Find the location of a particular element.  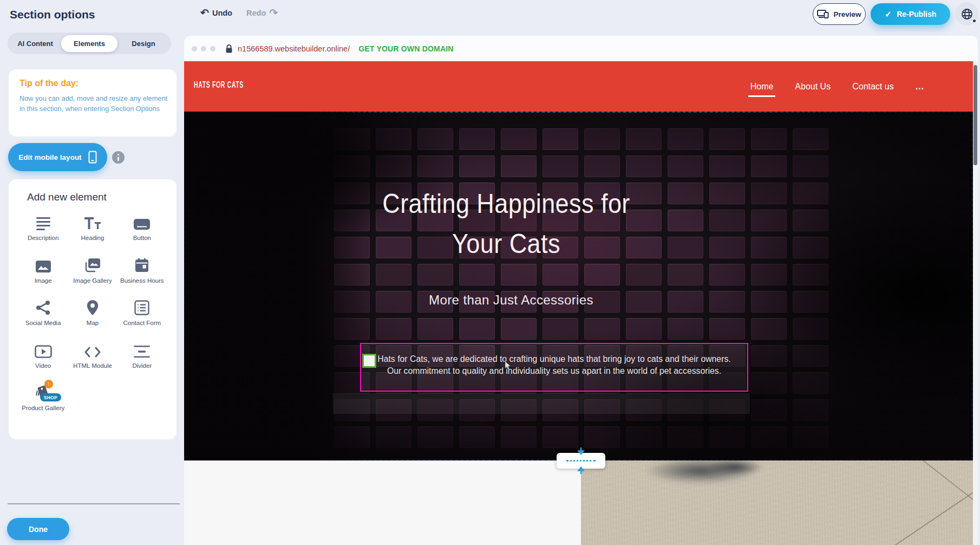

element-contact-form: Contact Form is located at coordinates (142, 313).